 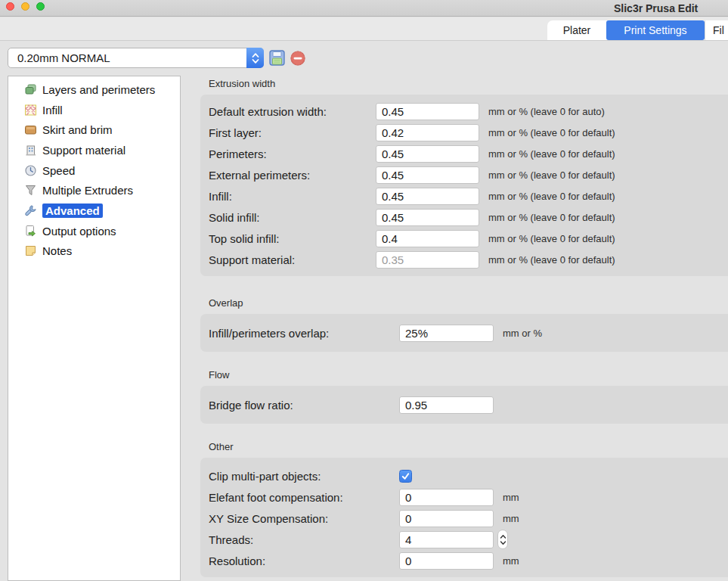 I want to click on section-title: Other, so click(x=469, y=447).